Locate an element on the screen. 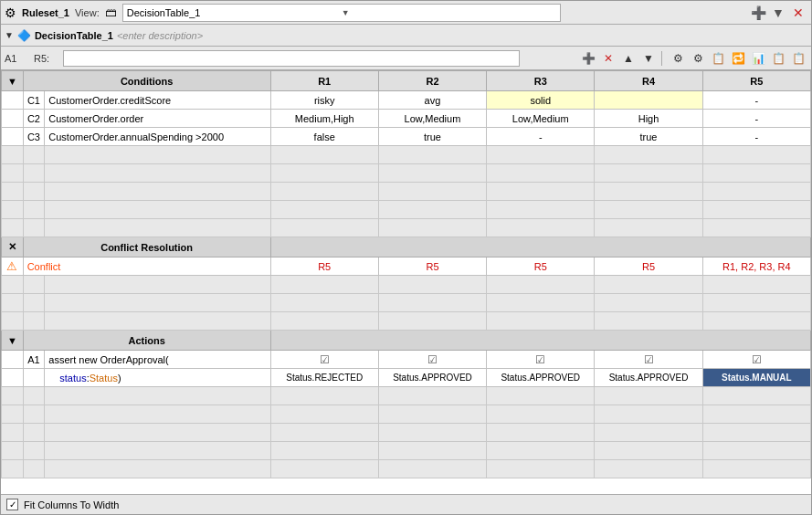  conditions-header-row: ▼ Conditions R1 R2 R3 R4 R5 is located at coordinates (406, 81).